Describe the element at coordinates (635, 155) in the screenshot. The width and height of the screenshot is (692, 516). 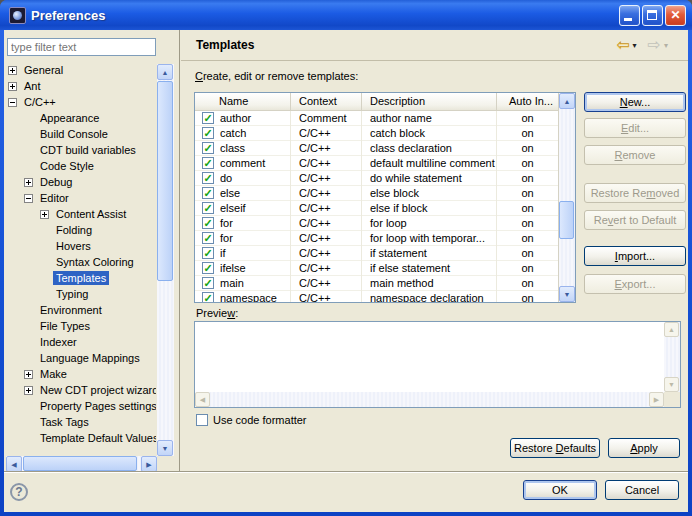
I see `remove-button: Remove` at that location.